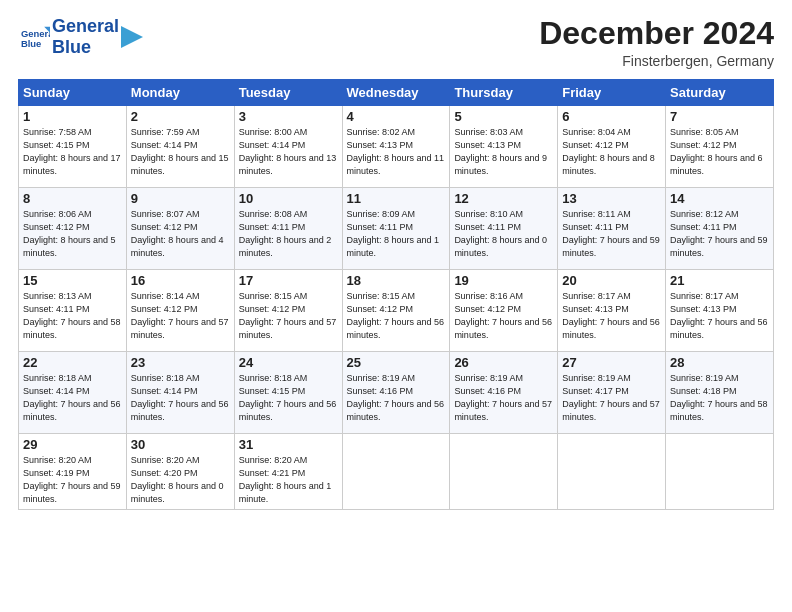  Describe the element at coordinates (288, 229) in the screenshot. I see `calendar-cell: 10Sunrise: 8:08 AMSunset: 4:11 PMDayligh…` at that location.